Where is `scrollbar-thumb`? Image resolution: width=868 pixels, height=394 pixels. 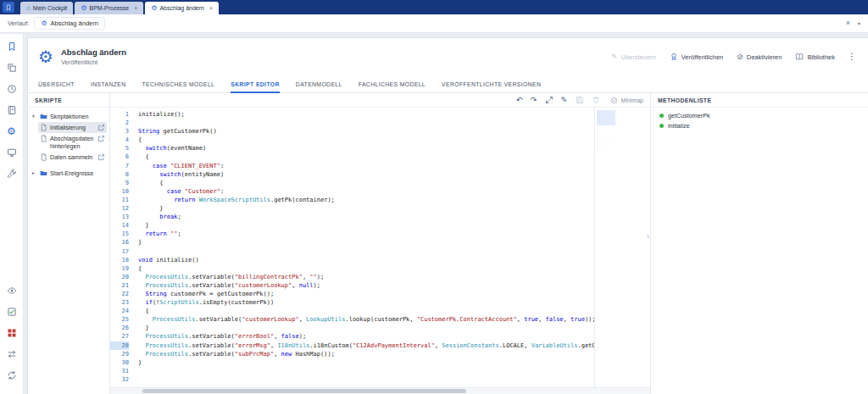
scrollbar-thumb is located at coordinates (304, 391).